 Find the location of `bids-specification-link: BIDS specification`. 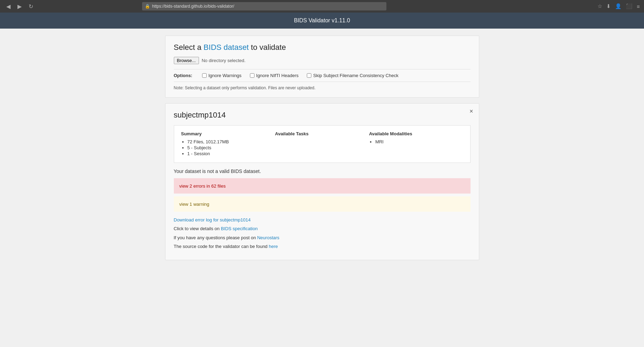

bids-specification-link: BIDS specification is located at coordinates (239, 229).